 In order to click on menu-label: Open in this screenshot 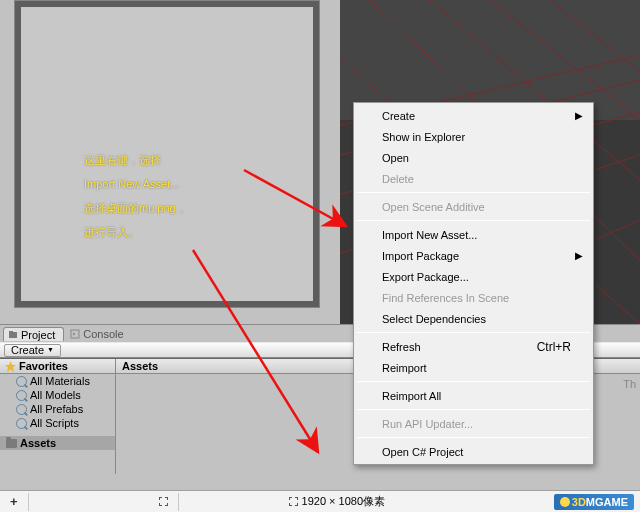, I will do `click(396, 158)`.